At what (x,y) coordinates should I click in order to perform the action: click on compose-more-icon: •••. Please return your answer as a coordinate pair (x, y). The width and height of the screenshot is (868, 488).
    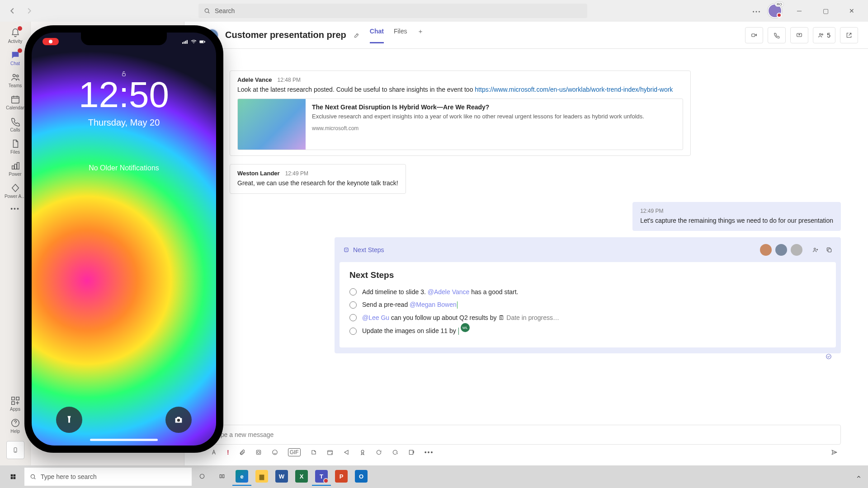
    Looking at the image, I should click on (429, 452).